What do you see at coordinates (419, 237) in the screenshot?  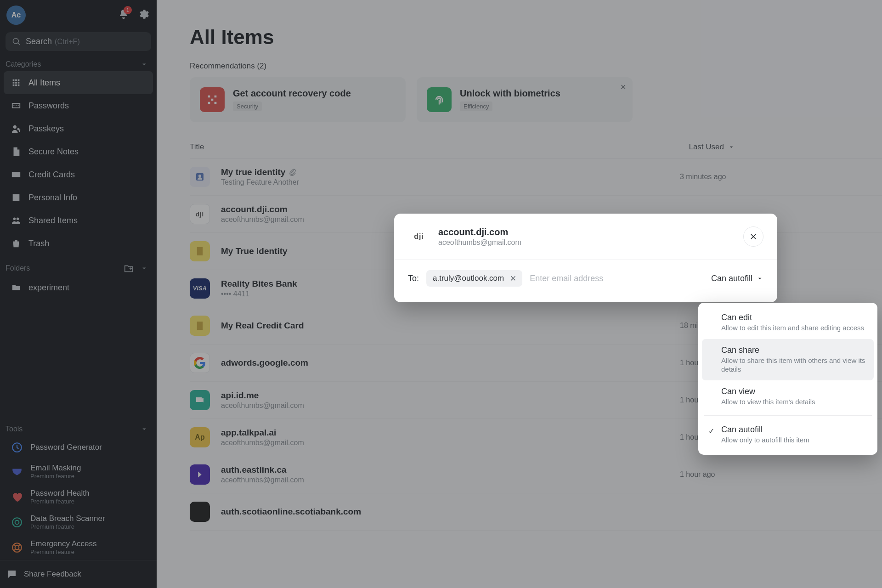 I see `dji-icon: dji` at bounding box center [419, 237].